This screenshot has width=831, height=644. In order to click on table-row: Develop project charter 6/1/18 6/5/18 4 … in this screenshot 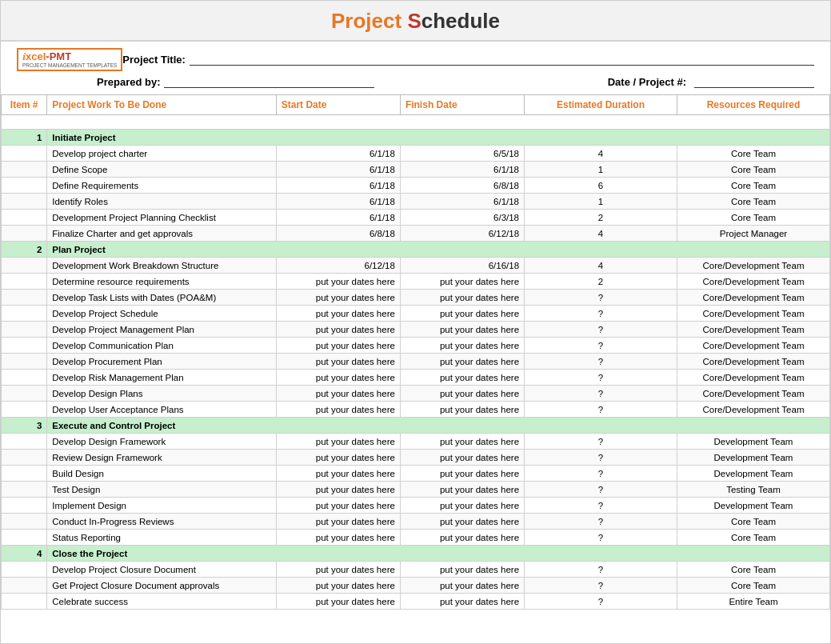, I will do `click(416, 154)`.